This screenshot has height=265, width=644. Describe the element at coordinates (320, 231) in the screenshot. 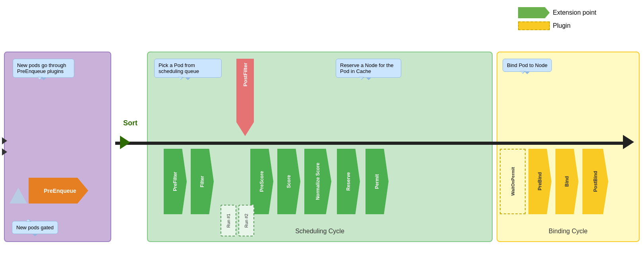

I see `scheduling-cycle-label: Scheduling Cycle` at that location.